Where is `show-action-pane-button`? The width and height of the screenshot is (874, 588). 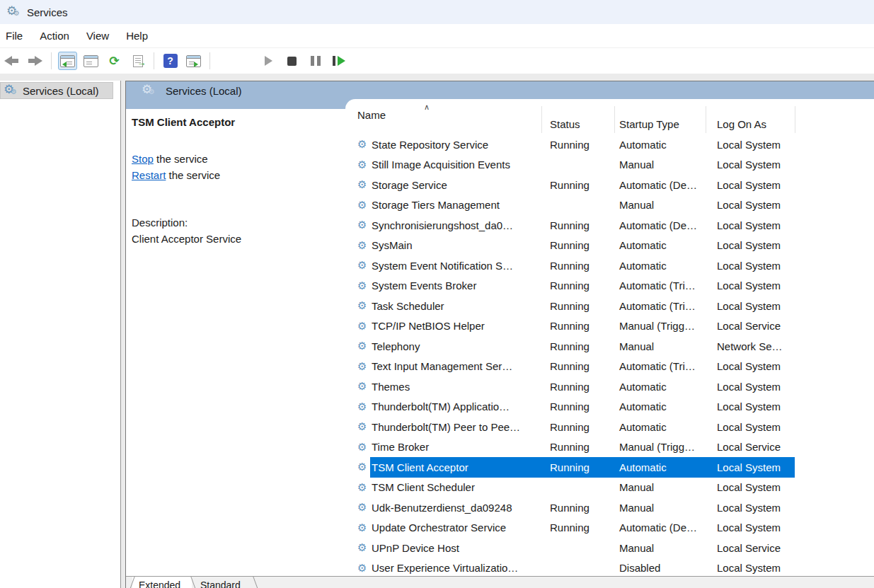 show-action-pane-button is located at coordinates (194, 61).